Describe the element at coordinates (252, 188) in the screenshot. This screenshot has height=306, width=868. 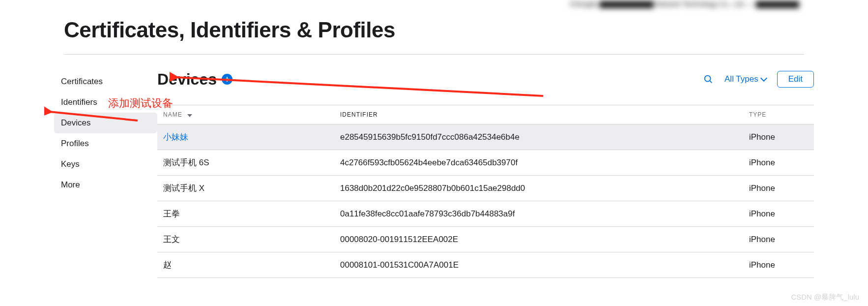
I see `cell-name: 测试手机 X` at that location.